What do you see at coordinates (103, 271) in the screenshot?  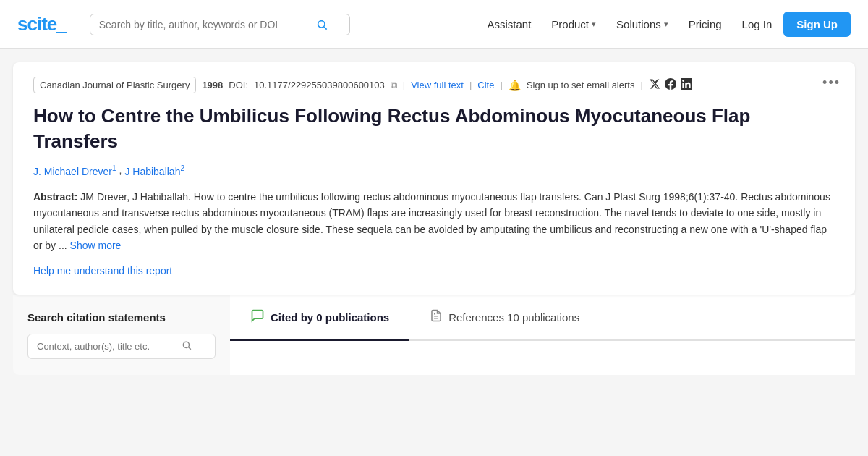 I see `help-link: Help me understand this report` at bounding box center [103, 271].